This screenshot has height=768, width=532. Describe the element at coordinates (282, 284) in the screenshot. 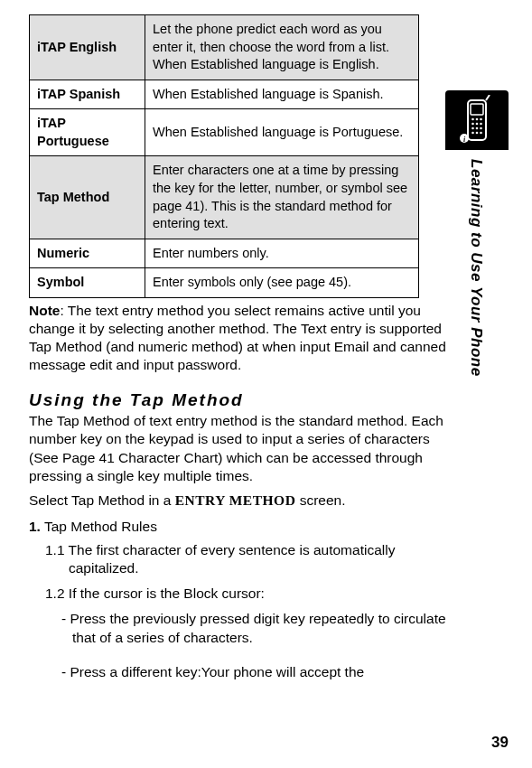

I see `table-row-desc: Enter symbols only (see page 45).` at that location.